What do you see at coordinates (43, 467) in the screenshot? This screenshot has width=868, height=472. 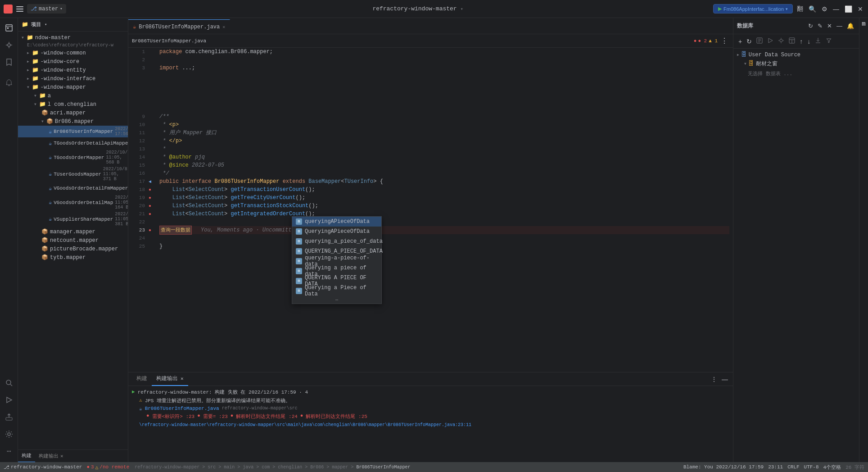 I see `status-git-branch: ⎇ refractory-window-master` at bounding box center [43, 467].